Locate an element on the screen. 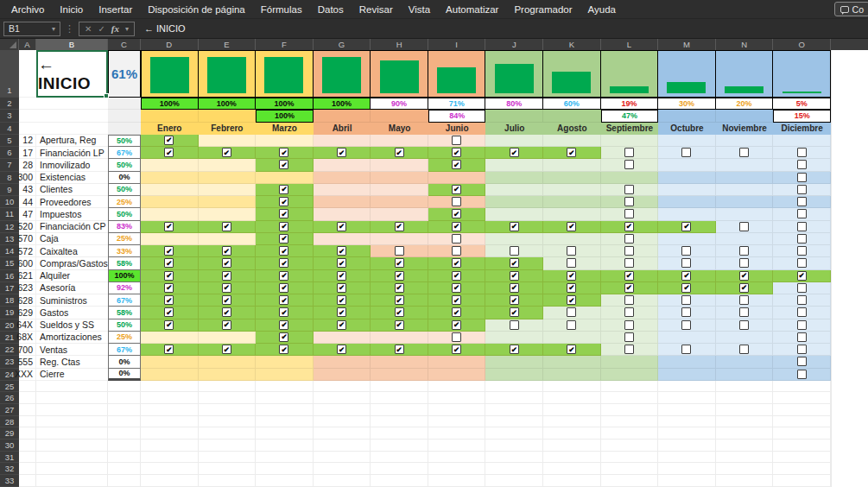 The width and height of the screenshot is (868, 487). cell-G21 is located at coordinates (342, 338).